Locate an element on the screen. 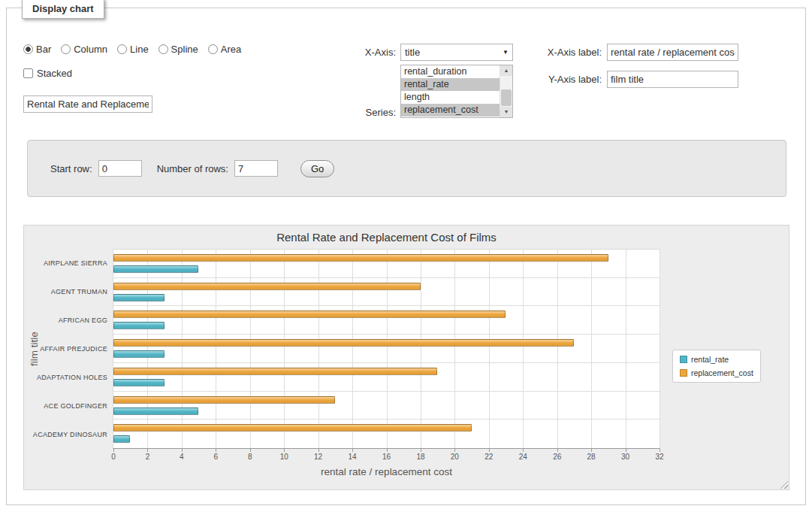 The width and height of the screenshot is (812, 512). resize-grip-icon is located at coordinates (784, 484).